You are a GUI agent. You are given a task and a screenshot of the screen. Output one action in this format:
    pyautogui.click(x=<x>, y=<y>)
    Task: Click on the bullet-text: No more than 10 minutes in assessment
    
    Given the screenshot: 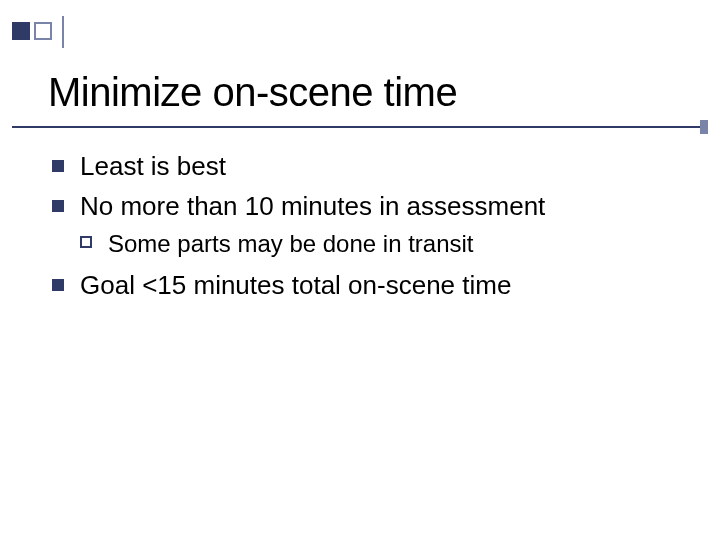 What is the action you would take?
    pyautogui.click(x=312, y=206)
    